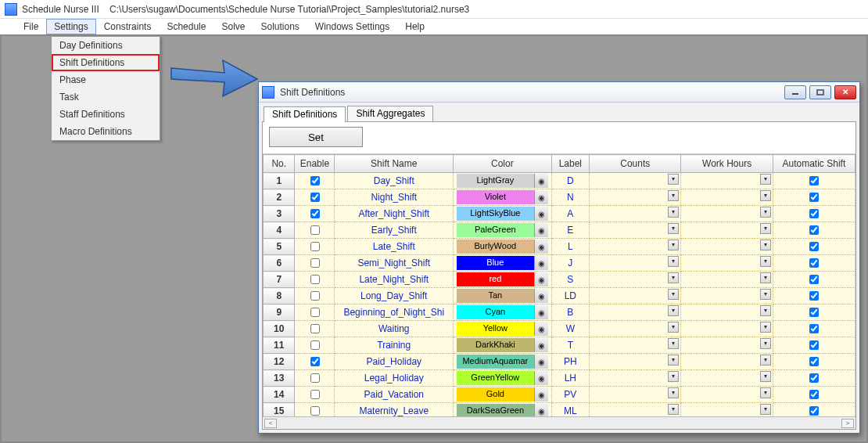  I want to click on color-cell: Cyan◉, so click(502, 313).